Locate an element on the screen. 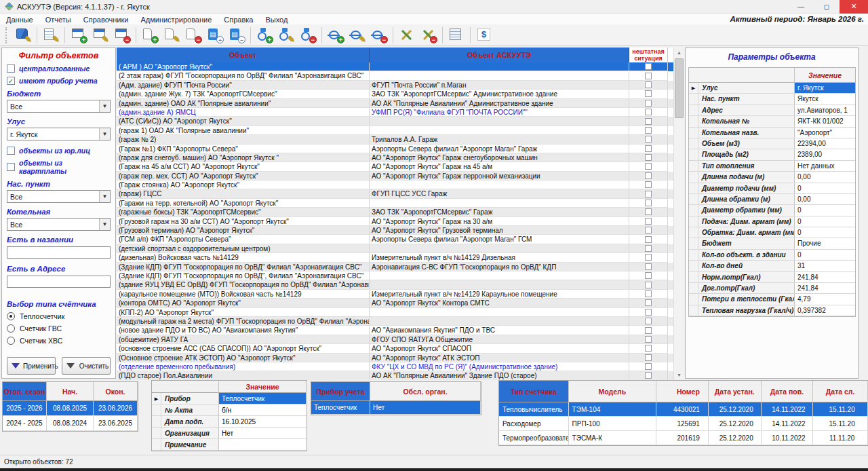  menu-item: Администрирование is located at coordinates (176, 20).